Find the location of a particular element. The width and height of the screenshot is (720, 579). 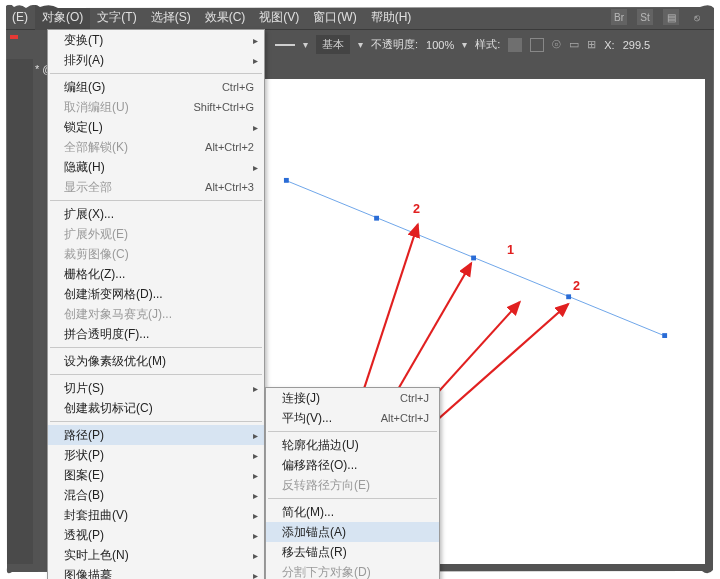

x-value: 299.5 is located at coordinates (637, 45).